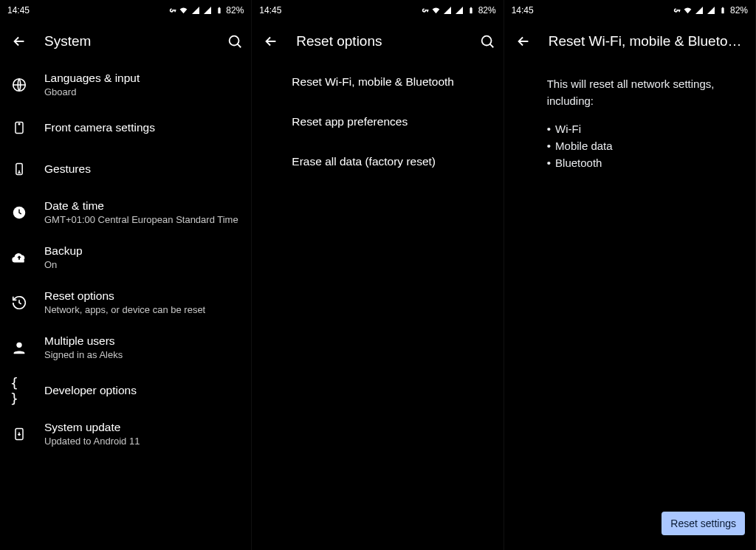 The width and height of the screenshot is (756, 550). I want to click on title-bar: Reset Wi-Fi, mobile & Blueto…, so click(630, 41).